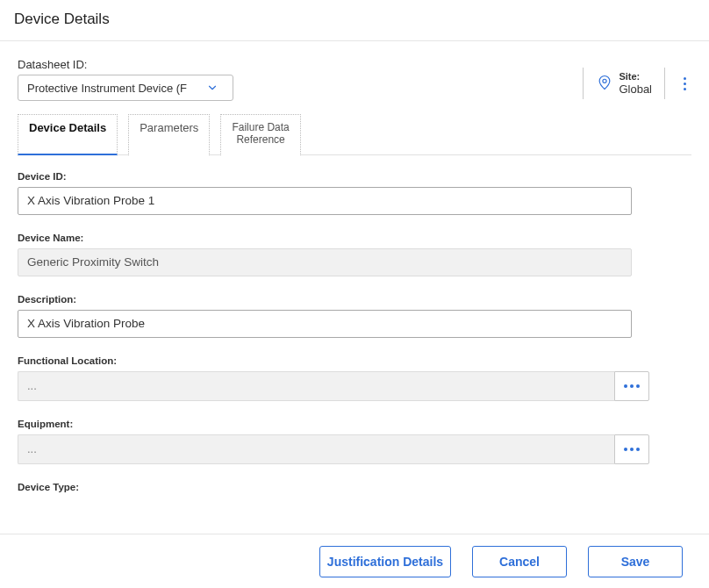 This screenshot has width=709, height=588. I want to click on device-id-input, so click(325, 201).